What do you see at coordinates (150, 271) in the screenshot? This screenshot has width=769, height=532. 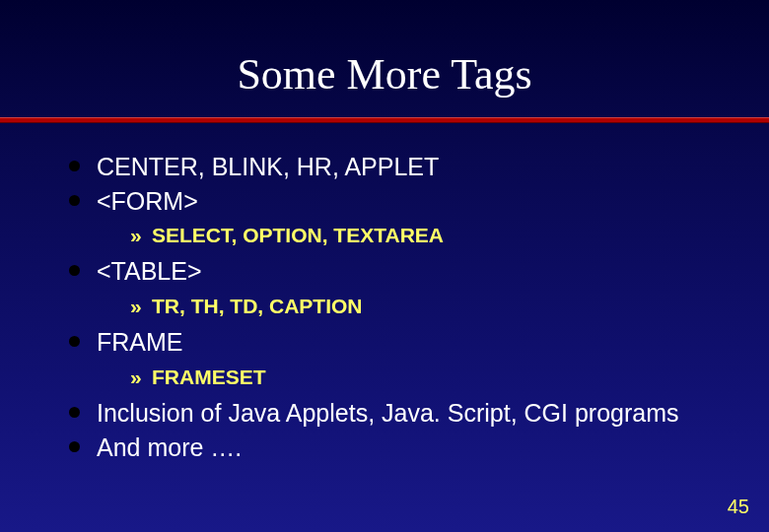 I see `bullet-text: <TABLE>` at bounding box center [150, 271].